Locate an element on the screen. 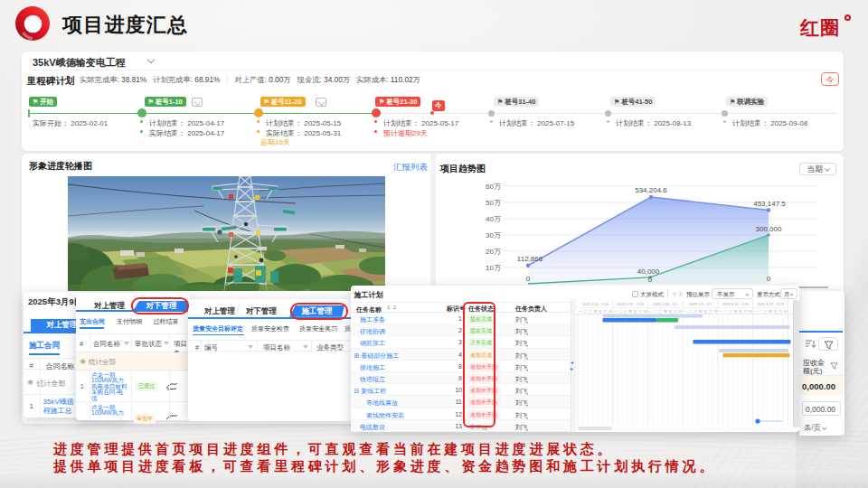  svg-text: 30万 is located at coordinates (494, 235).